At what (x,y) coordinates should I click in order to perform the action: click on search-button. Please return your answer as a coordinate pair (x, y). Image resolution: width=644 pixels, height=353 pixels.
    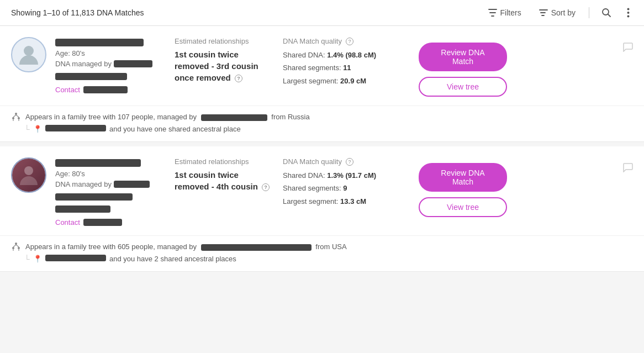
    Looking at the image, I should click on (606, 13).